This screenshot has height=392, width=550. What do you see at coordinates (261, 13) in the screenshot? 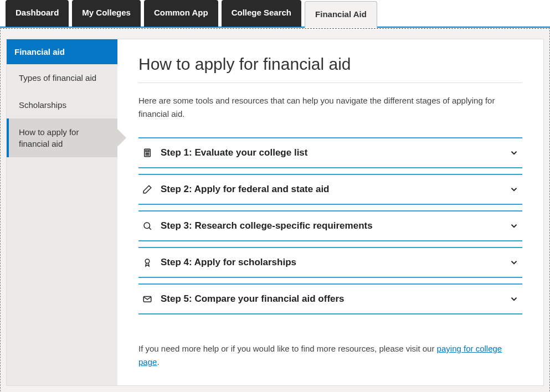
I see `tab-college-search: College Search` at bounding box center [261, 13].